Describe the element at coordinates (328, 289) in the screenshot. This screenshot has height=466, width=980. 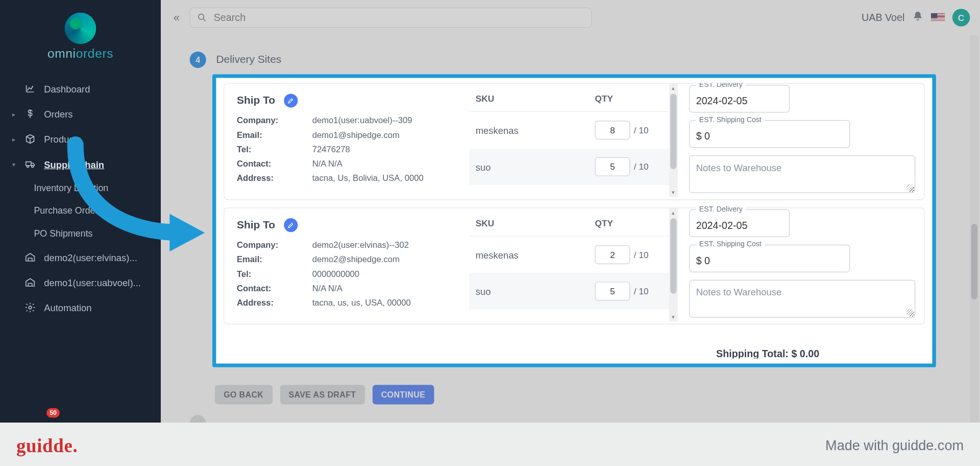
I see `value-contact: N/A N/A` at that location.